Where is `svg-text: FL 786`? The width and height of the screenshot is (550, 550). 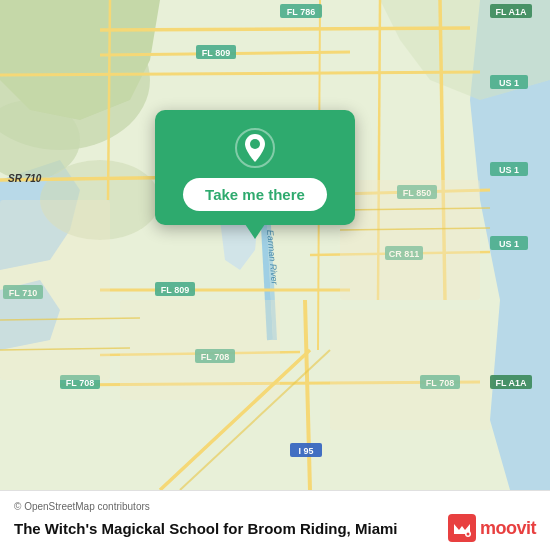
svg-text: FL 786 is located at coordinates (301, 12).